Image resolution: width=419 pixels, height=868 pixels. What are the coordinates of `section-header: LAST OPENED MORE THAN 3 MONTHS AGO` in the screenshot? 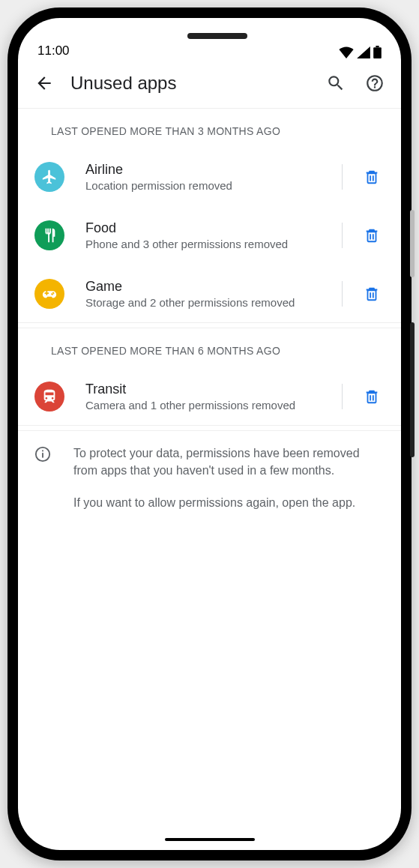 It's located at (210, 128).